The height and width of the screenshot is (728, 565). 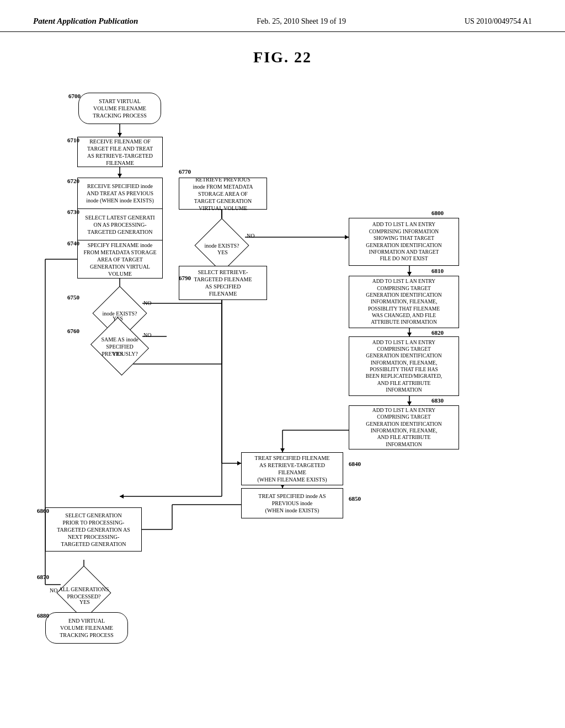 What do you see at coordinates (85, 602) in the screenshot?
I see `yes-label-6870: YES` at bounding box center [85, 602].